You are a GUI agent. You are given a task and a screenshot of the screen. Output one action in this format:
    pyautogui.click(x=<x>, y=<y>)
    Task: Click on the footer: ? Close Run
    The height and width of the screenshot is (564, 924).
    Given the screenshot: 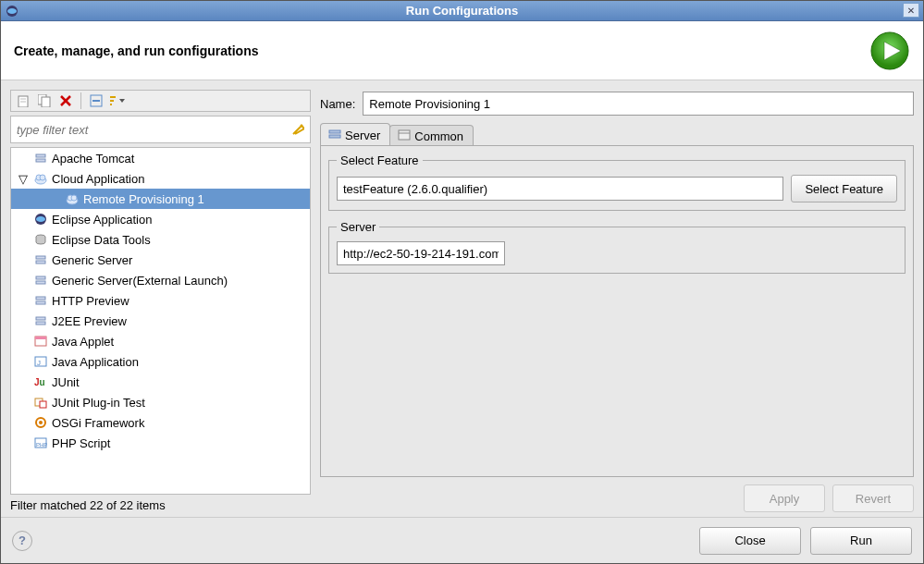 What is the action you would take?
    pyautogui.click(x=462, y=540)
    